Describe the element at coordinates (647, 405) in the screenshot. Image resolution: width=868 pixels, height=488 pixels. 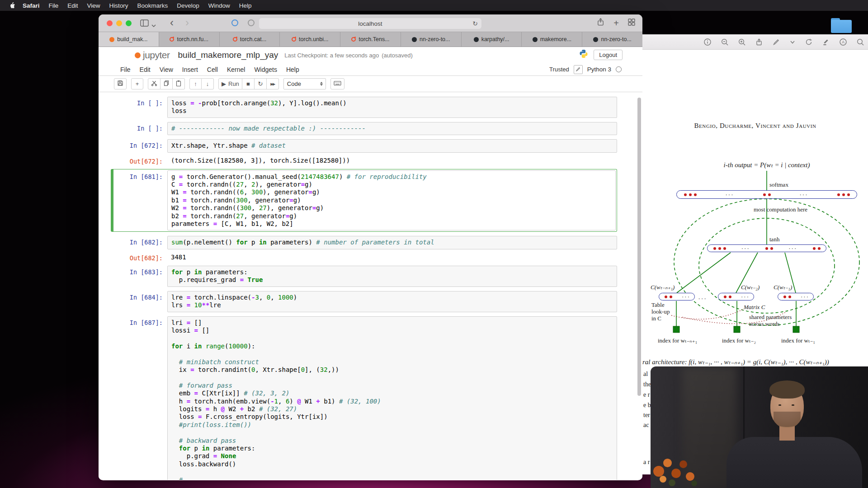
I see `paper-text-fragment: e b` at that location.